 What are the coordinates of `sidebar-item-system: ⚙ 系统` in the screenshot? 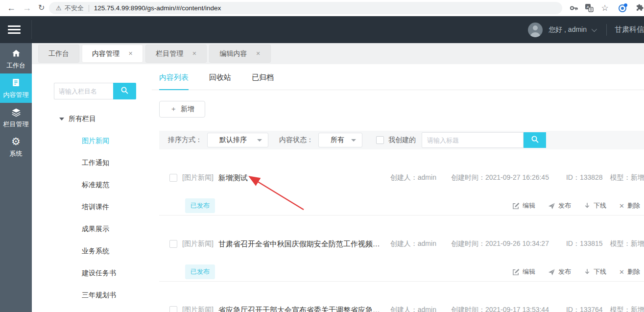 It's located at (16, 147).